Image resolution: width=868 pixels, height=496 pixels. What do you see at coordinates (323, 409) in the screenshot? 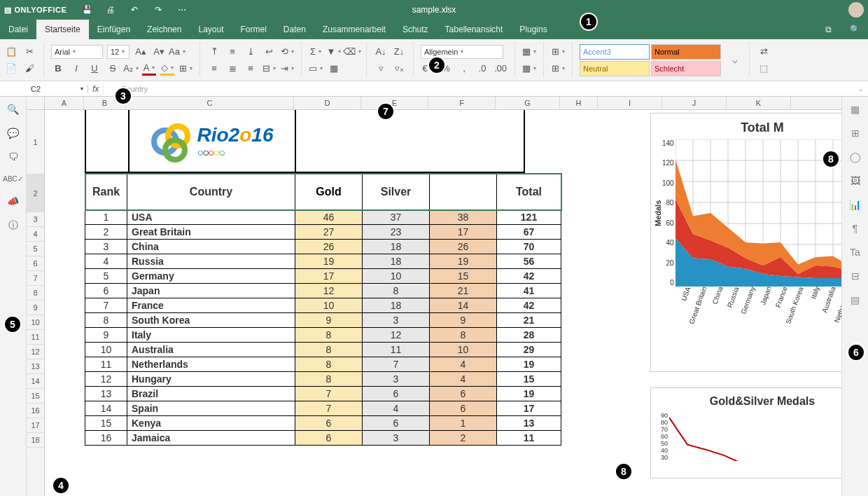
I see `table-row: 14Spain74617` at bounding box center [323, 409].